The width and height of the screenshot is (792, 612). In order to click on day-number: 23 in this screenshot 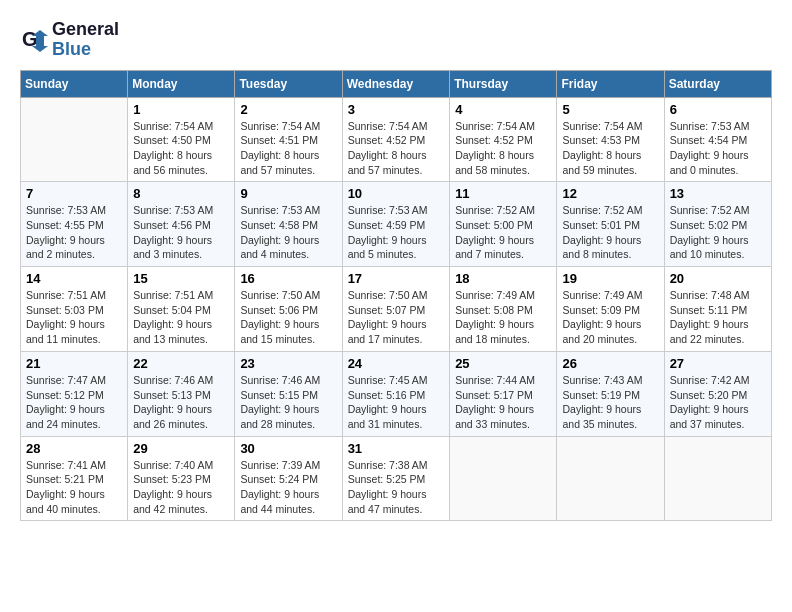, I will do `click(288, 364)`.